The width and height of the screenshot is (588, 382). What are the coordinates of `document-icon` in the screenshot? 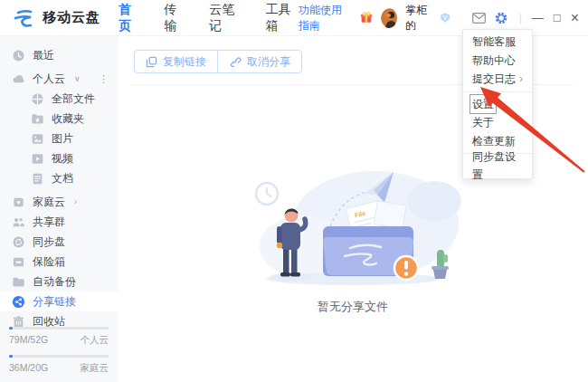 It's located at (38, 179).